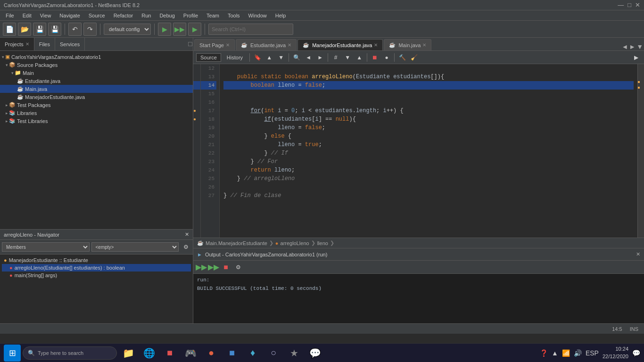 The image size is (644, 362). What do you see at coordinates (407, 45) in the screenshot?
I see `tab-main: ☕ Main.java ✕` at bounding box center [407, 45].